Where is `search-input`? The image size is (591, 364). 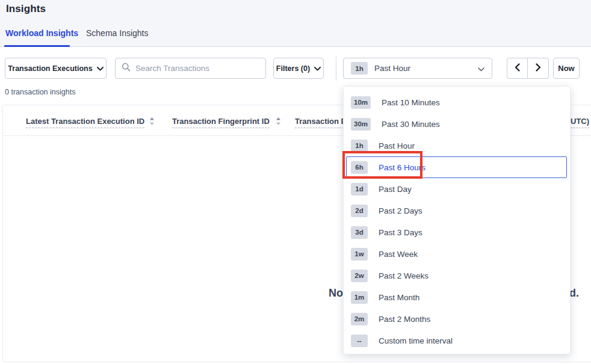
search-input is located at coordinates (197, 69).